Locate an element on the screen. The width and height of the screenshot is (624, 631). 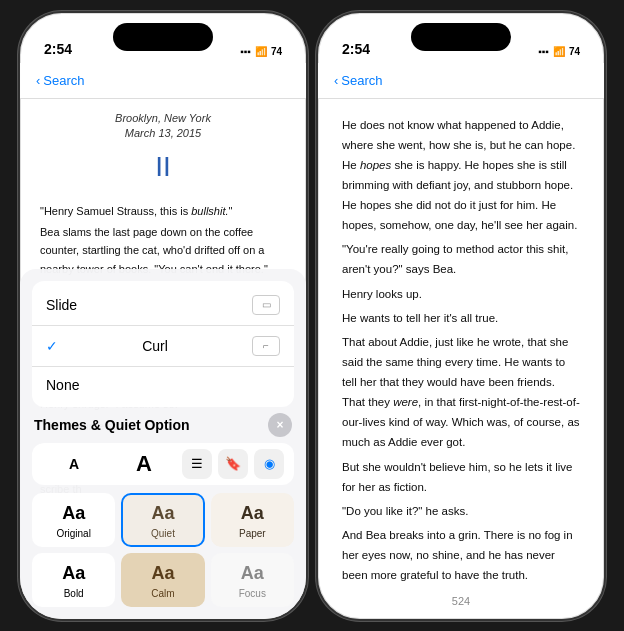
back-button-left: ‹ Search is located at coordinates (60, 80).